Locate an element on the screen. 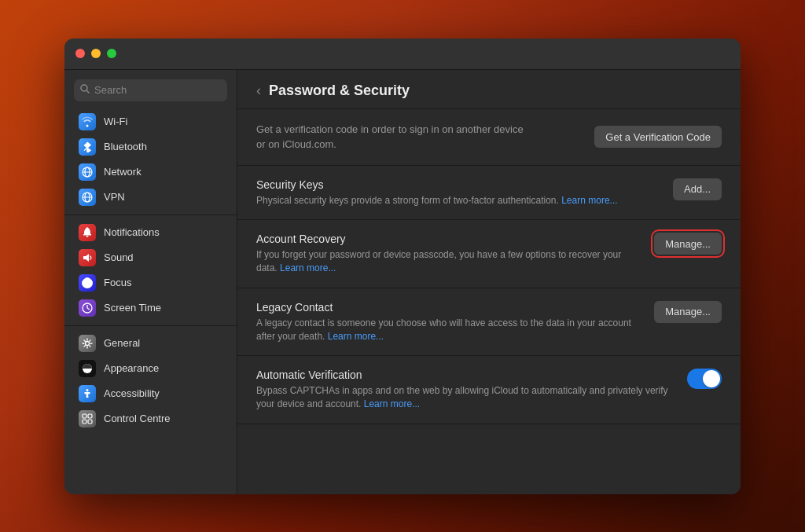  sidebar-item-wifi: Wi-Fi is located at coordinates (151, 122).